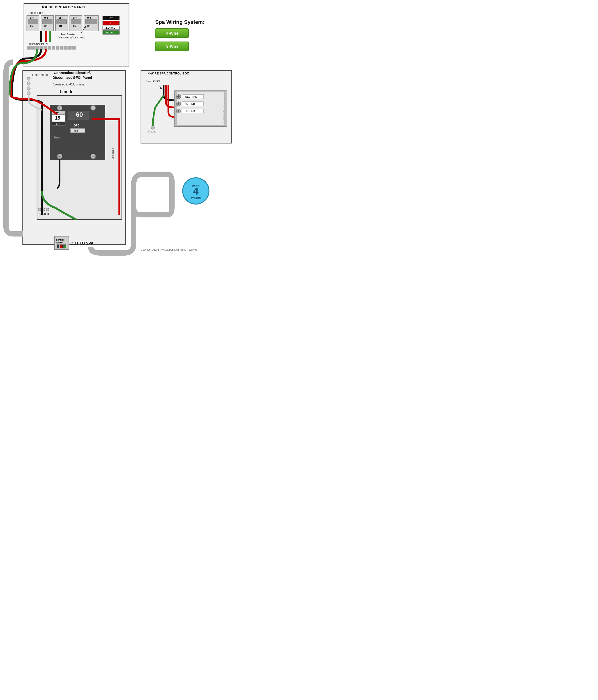 The width and height of the screenshot is (598, 700). What do you see at coordinates (64, 7) in the screenshot?
I see `svg-text: HOUSE BREAKER PANEL` at bounding box center [64, 7].